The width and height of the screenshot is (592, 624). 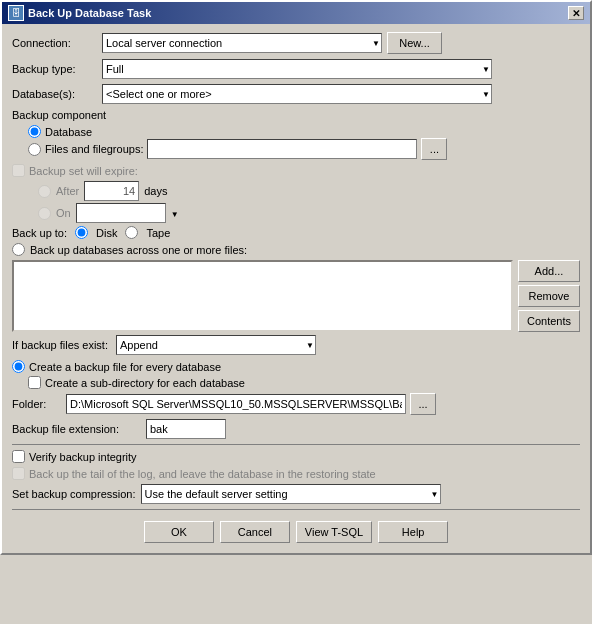 What do you see at coordinates (106, 233) in the screenshot?
I see `disk-label: Disk` at bounding box center [106, 233].